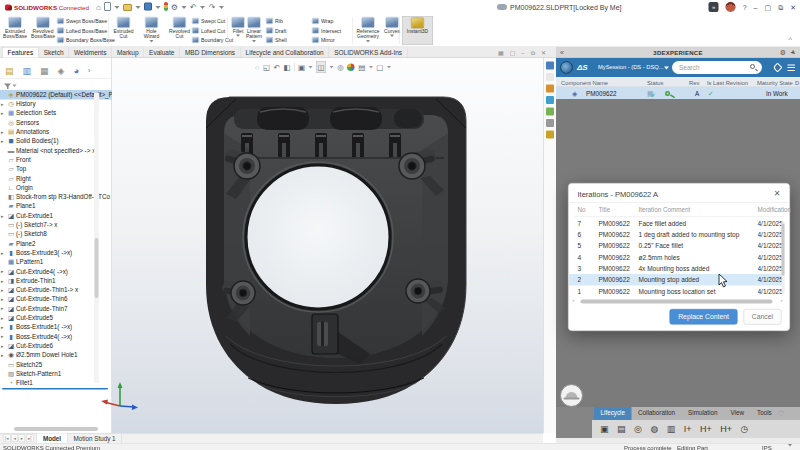 The image size is (800, 450). What do you see at coordinates (380, 68) in the screenshot?
I see `annotation-views-icon: ▢` at bounding box center [380, 68].